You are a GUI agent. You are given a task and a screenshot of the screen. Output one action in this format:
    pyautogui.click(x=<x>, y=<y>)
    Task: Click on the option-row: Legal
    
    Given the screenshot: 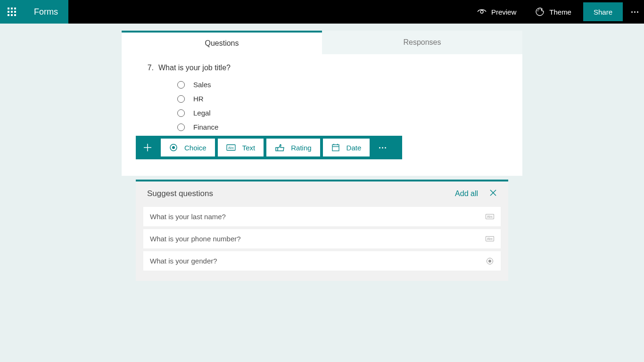 What is the action you would take?
    pyautogui.click(x=338, y=113)
    